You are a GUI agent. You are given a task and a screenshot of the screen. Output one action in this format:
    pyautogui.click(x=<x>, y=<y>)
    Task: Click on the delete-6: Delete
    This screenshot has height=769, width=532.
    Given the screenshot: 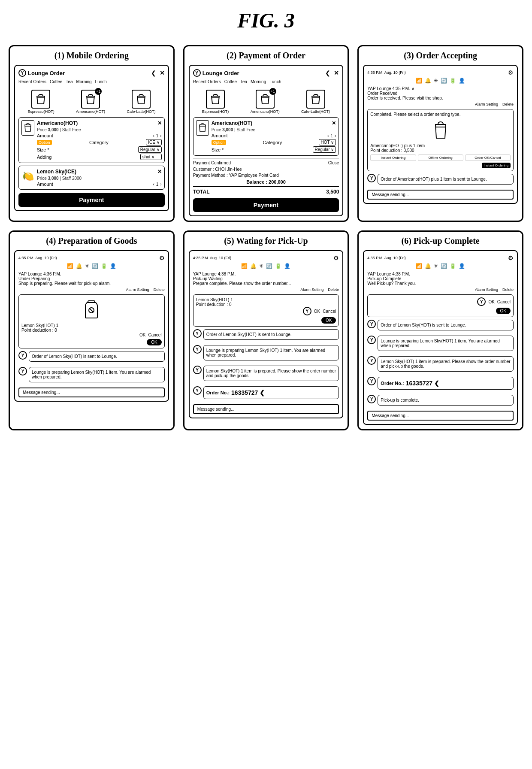 What is the action you would take?
    pyautogui.click(x=508, y=290)
    